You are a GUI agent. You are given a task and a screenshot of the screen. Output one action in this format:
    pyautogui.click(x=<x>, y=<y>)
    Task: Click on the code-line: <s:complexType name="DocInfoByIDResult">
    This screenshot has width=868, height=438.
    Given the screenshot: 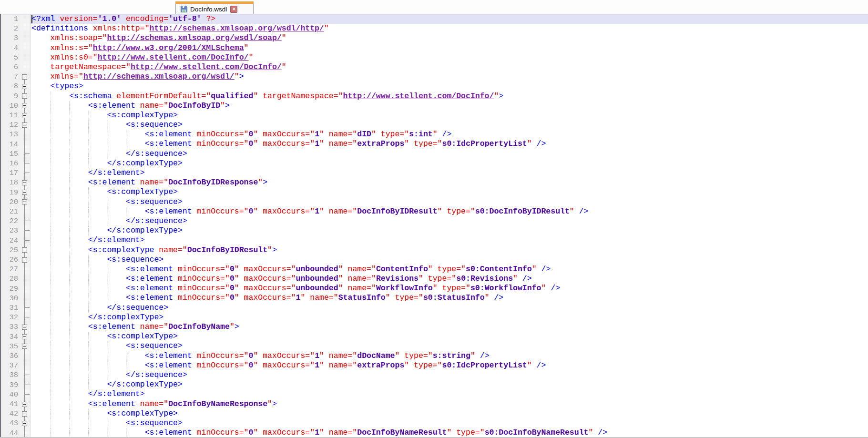 What is the action you would take?
    pyautogui.click(x=449, y=250)
    